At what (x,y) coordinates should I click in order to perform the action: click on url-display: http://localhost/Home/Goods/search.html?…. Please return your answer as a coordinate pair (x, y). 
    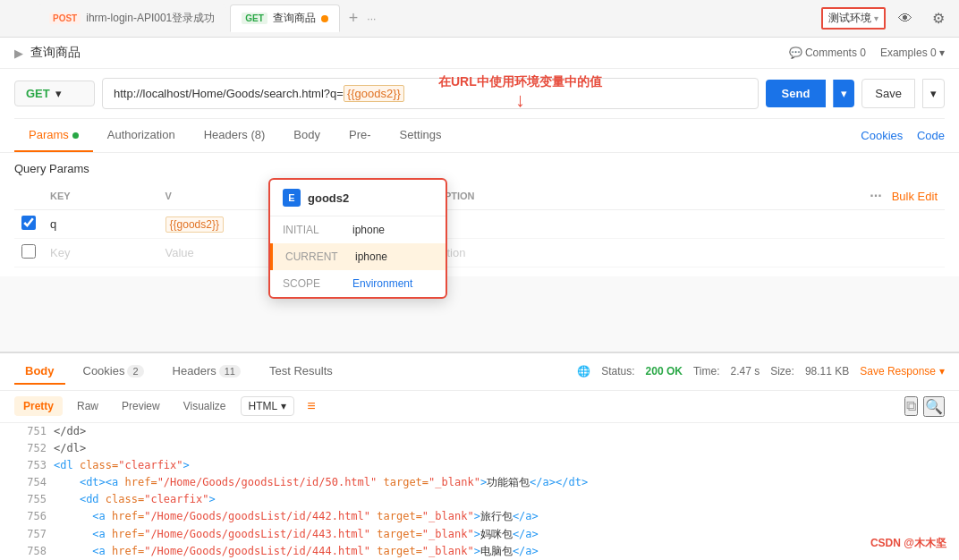
    Looking at the image, I should click on (430, 93).